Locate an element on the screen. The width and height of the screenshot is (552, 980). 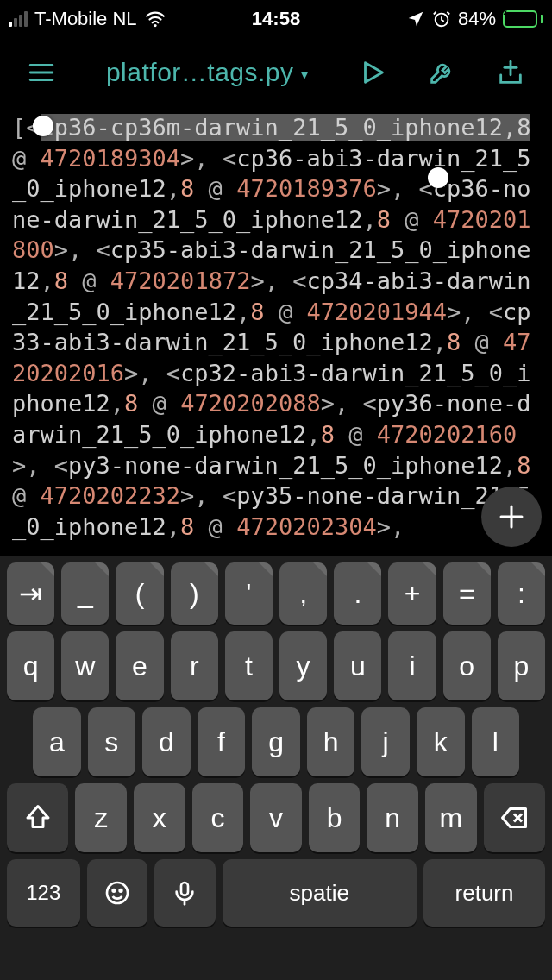
key-sym-=: = is located at coordinates (467, 594).